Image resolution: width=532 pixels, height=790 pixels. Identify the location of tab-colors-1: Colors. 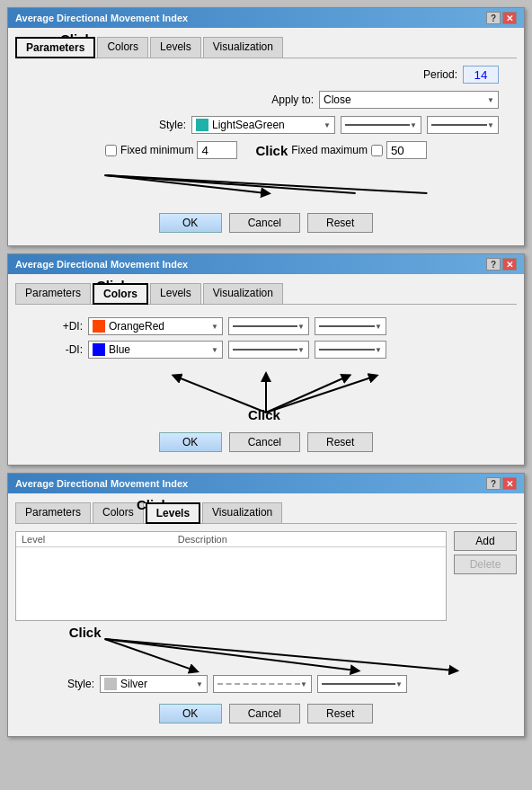
(122, 47).